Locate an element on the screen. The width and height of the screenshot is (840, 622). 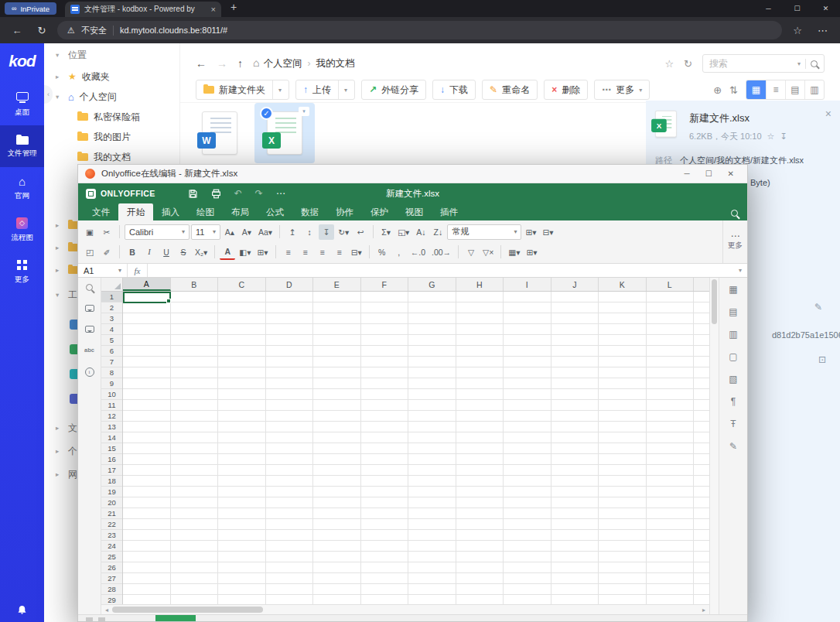
quick-more-icon: ⋯ is located at coordinates (281, 193).